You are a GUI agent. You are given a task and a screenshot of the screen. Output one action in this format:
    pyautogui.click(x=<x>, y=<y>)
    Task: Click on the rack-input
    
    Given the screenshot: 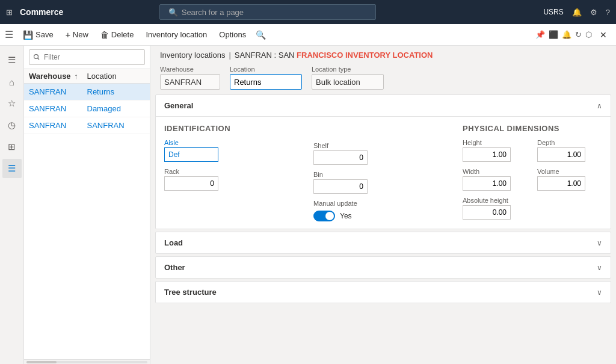 What is the action you would take?
    pyautogui.click(x=191, y=184)
    